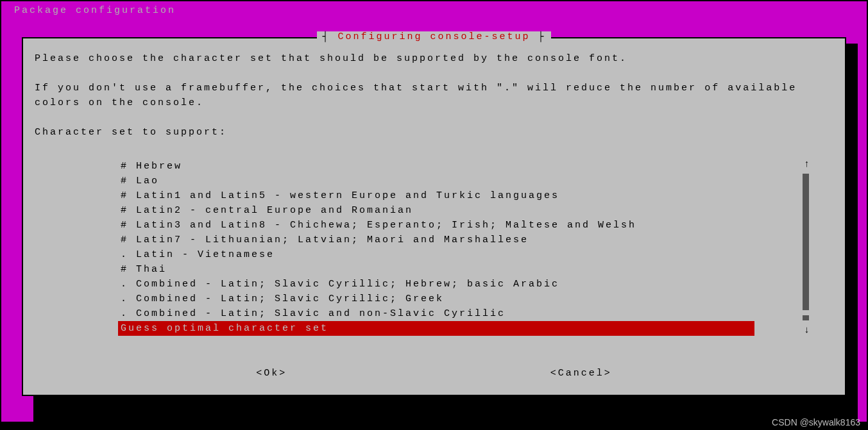 This screenshot has width=868, height=430. What do you see at coordinates (439, 314) in the screenshot?
I see `list-item: . Combined - Latin; Slavic and non-Slavi…` at bounding box center [439, 314].